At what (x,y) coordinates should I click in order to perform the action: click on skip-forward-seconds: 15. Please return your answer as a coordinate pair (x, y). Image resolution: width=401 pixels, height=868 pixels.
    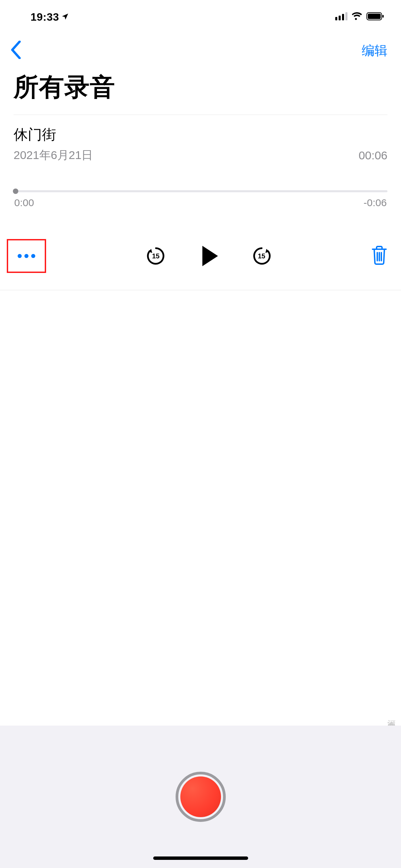
    Looking at the image, I should click on (261, 256).